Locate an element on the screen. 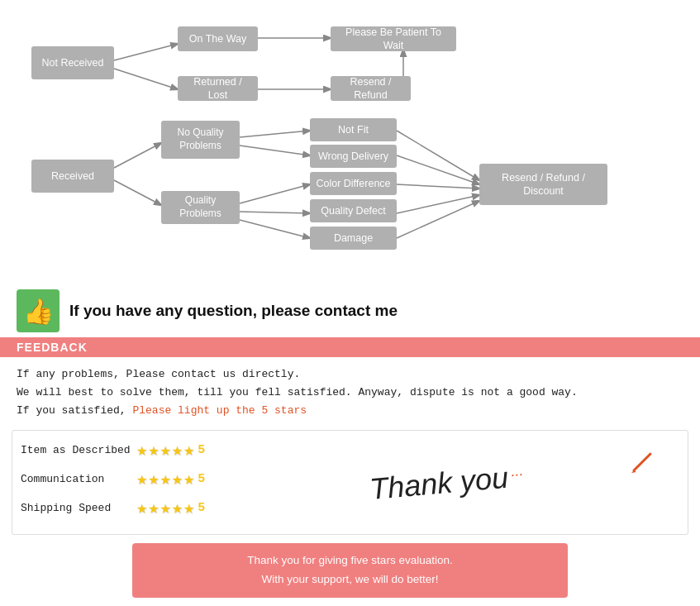  thumbs-up-icon: 👍 is located at coordinates (38, 311).